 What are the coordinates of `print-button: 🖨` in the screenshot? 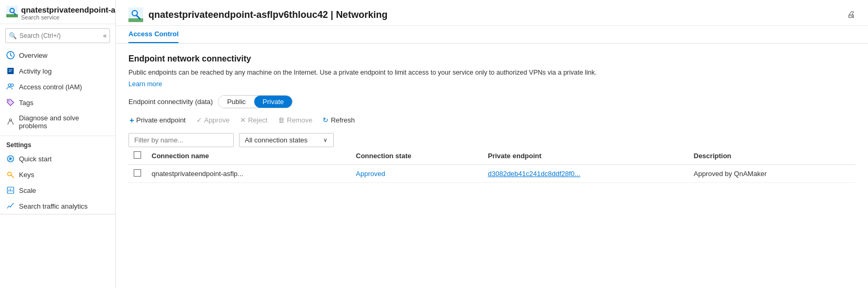 It's located at (851, 15).